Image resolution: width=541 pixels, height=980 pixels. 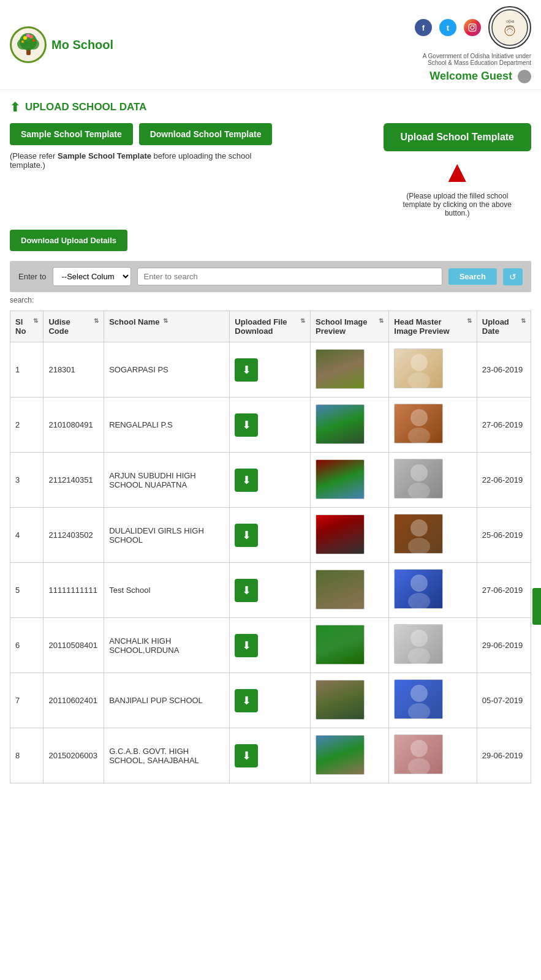 What do you see at coordinates (480, 77) in the screenshot?
I see `welcome-text: Welcome Guest` at bounding box center [480, 77].